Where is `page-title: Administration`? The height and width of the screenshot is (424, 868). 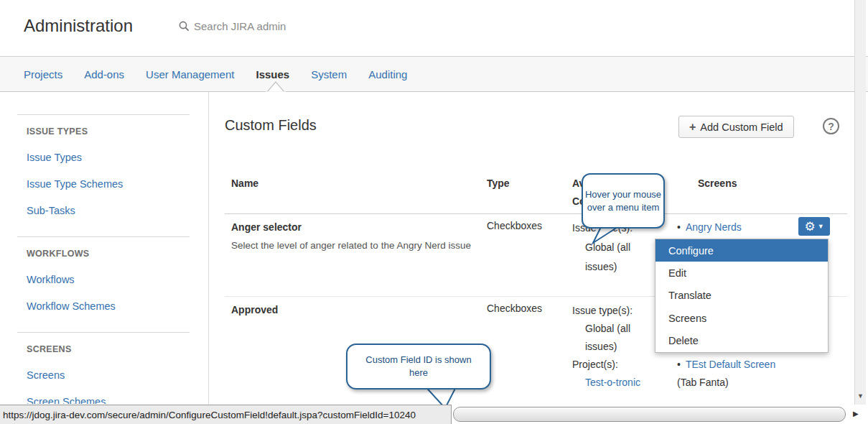
page-title: Administration is located at coordinates (78, 26).